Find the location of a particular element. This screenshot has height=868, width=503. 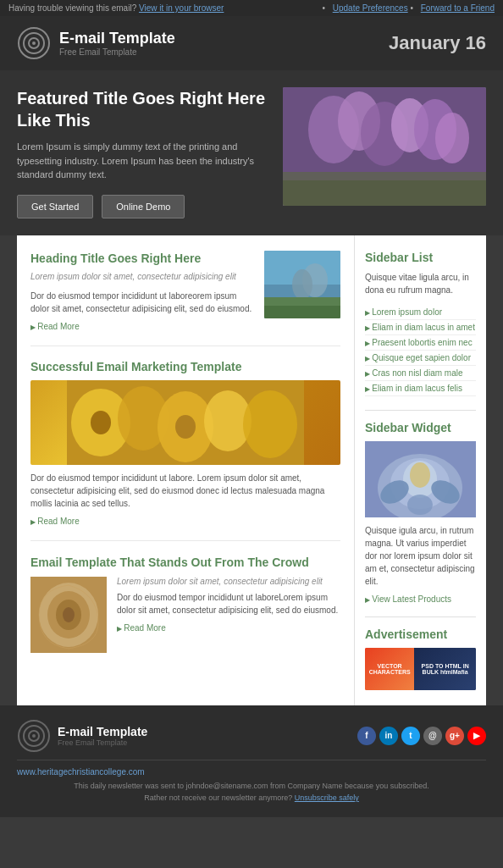

hero-image-placeholder is located at coordinates (384, 147).